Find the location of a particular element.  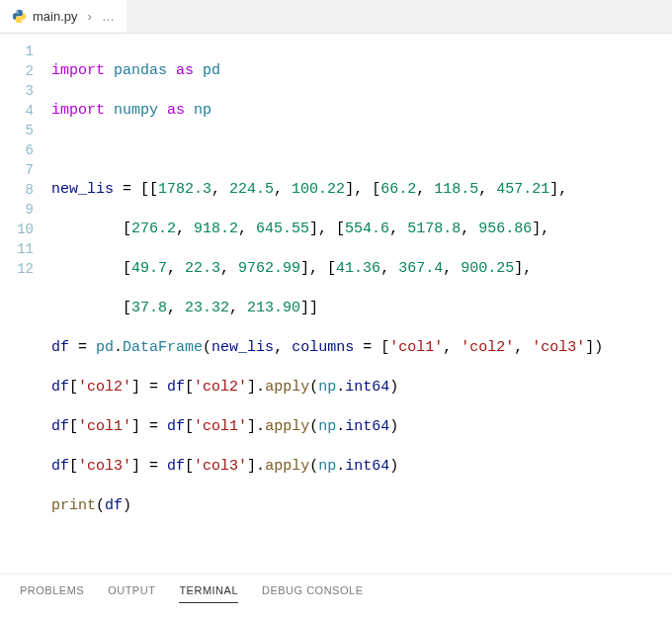

line-number: 9 is located at coordinates (17, 210).